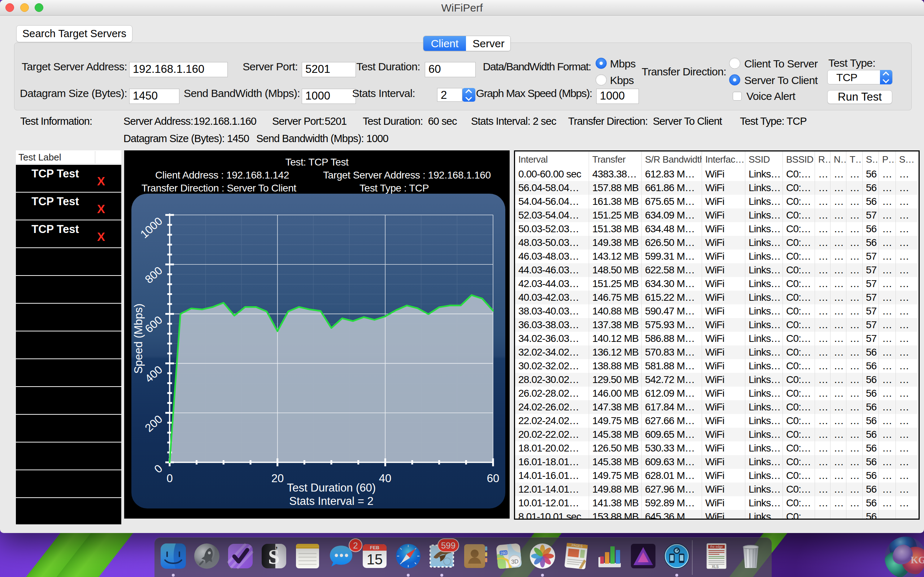 Image resolution: width=924 pixels, height=577 pixels. What do you see at coordinates (715, 567) in the screenshot?
I see `svg-text: XLS` at bounding box center [715, 567].